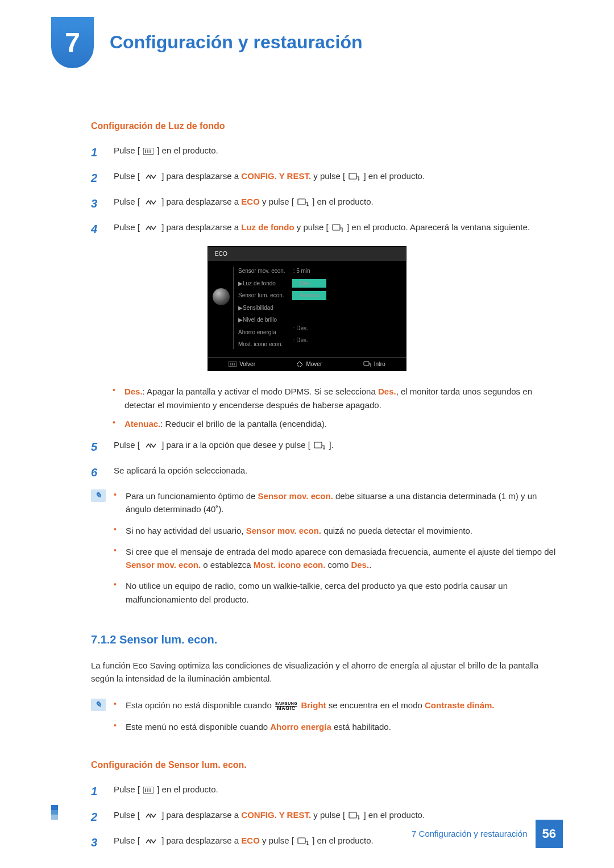 The image size is (614, 868). I want to click on osd-footer-enter: Intro, so click(374, 364).